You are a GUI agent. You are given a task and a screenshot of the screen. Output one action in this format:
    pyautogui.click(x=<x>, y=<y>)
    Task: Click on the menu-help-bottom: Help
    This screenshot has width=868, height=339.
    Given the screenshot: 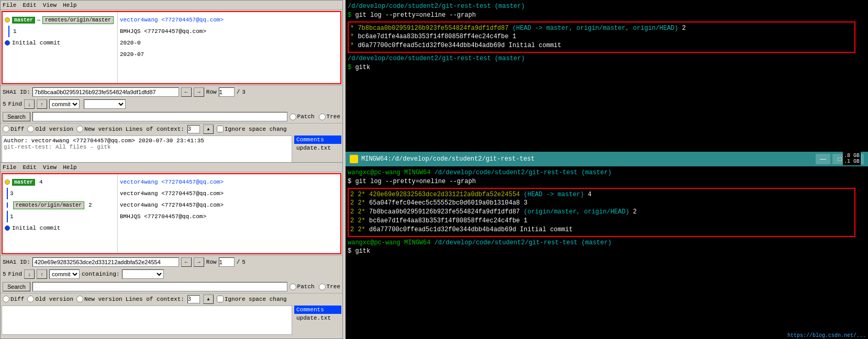 What is the action you would take?
    pyautogui.click(x=70, y=167)
    